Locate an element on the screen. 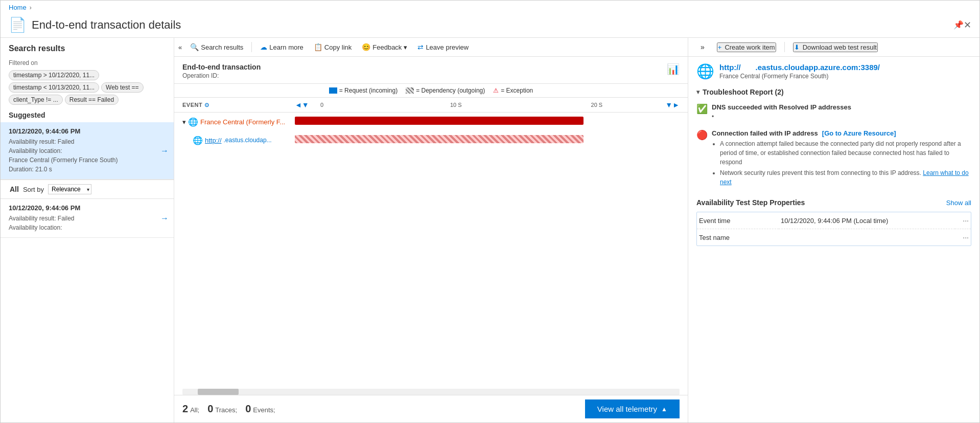 Image resolution: width=980 pixels, height=423 pixels. copy-icon: 📋 is located at coordinates (318, 47).